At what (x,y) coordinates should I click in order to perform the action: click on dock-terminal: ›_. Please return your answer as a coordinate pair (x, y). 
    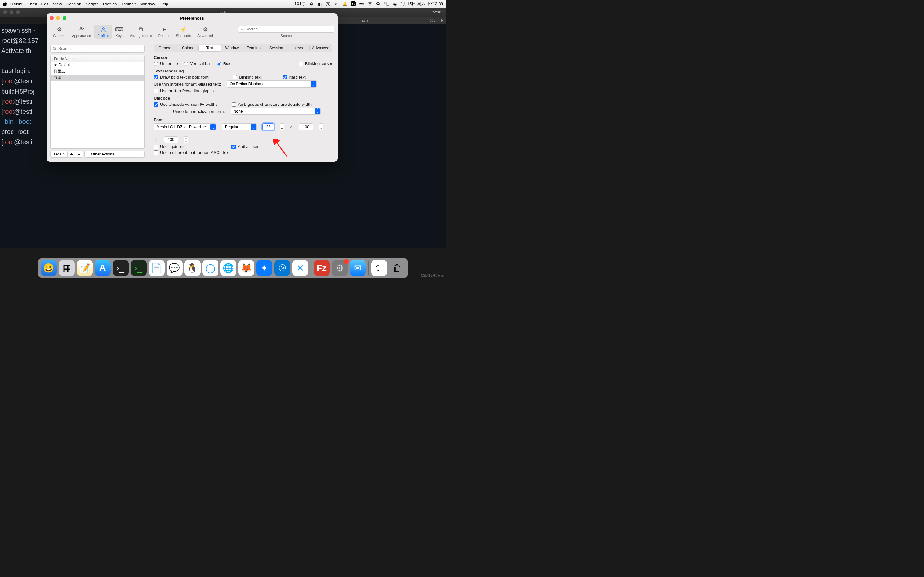
    Looking at the image, I should click on (121, 268).